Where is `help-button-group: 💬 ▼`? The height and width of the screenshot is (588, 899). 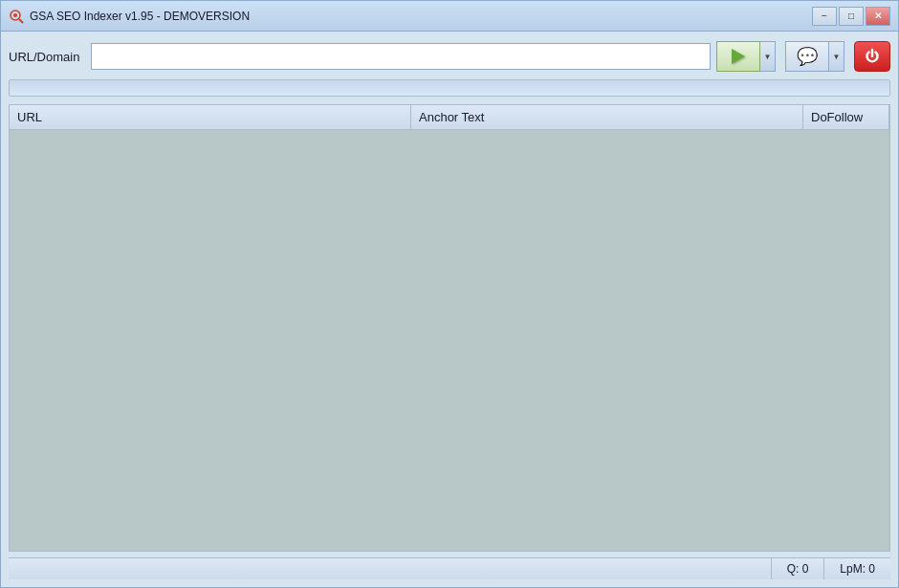
help-button-group: 💬 ▼ is located at coordinates (813, 56).